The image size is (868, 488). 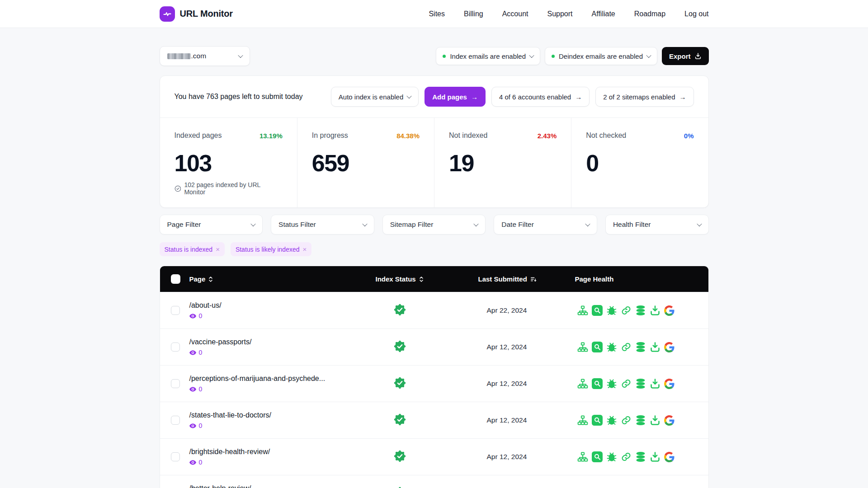 What do you see at coordinates (400, 419) in the screenshot?
I see `indexed-status-badge` at bounding box center [400, 419].